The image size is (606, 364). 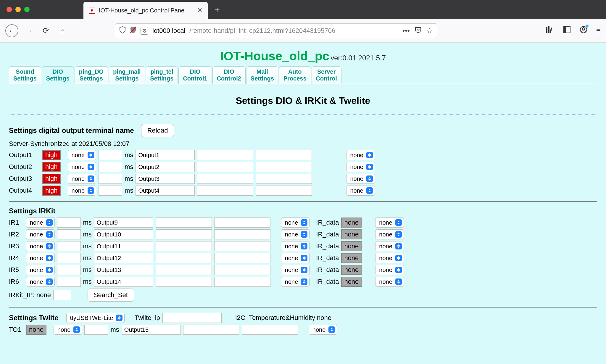 What do you see at coordinates (25, 75) in the screenshot?
I see `tab-sound: SoundSettings` at bounding box center [25, 75].